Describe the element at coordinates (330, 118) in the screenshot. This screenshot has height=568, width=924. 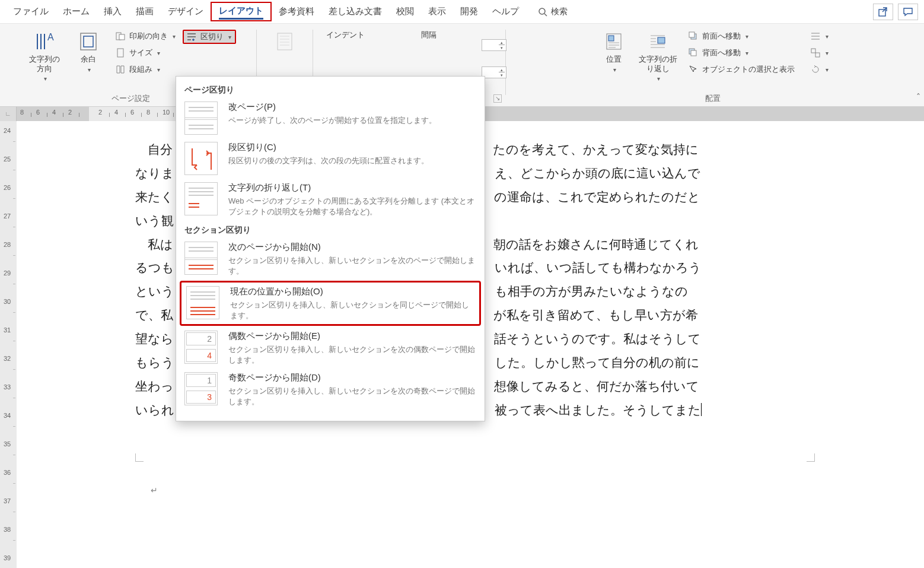
I see `break-item-page: 改ページ(P)ページが終了し、次のページが開始する位置を指定します。` at that location.